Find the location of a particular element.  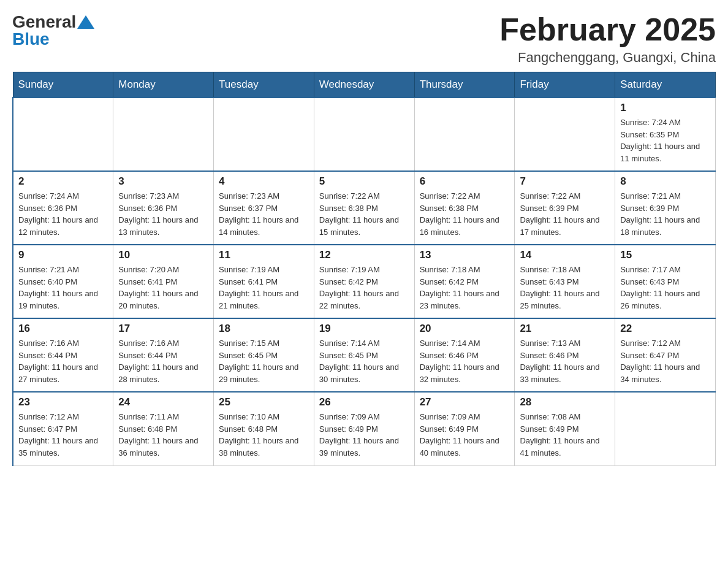

calendar-cell: 8Sunrise: 7:21 AM Sunset: 6:39 PM Daylig… is located at coordinates (665, 208).